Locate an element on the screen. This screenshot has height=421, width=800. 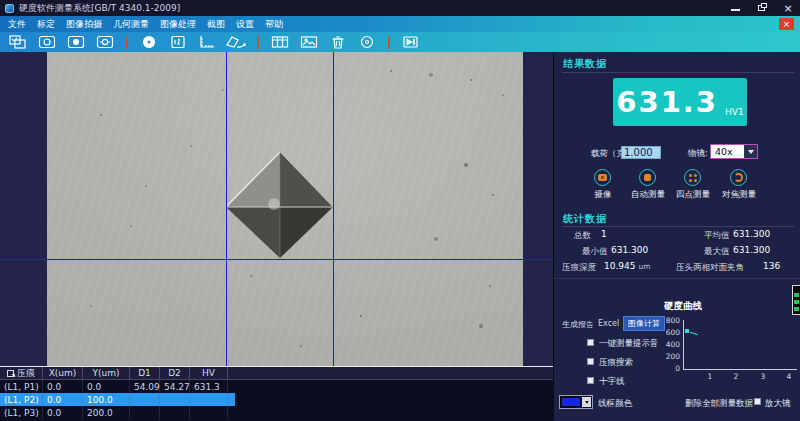
indent-search-label: 压痕搜索 is located at coordinates (616, 363).